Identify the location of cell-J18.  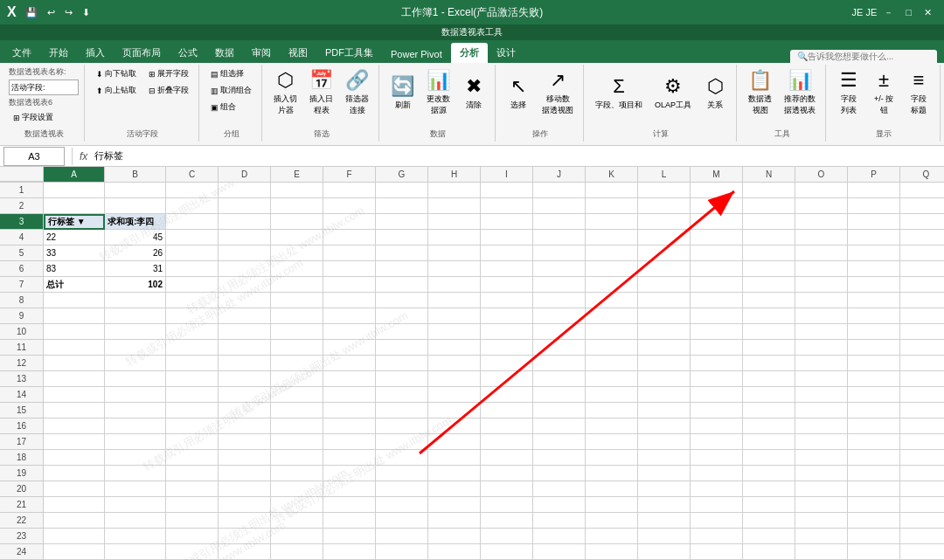
(559, 458).